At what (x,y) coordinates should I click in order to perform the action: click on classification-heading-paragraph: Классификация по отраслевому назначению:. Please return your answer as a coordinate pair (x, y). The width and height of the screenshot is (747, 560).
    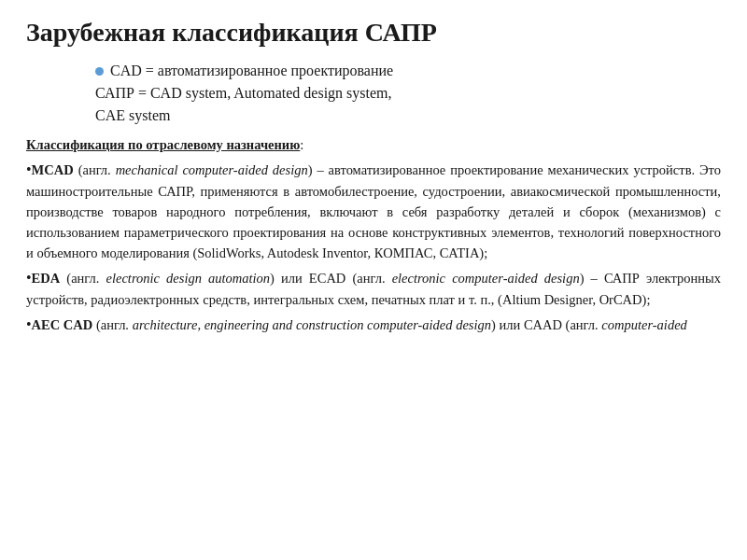
    Looking at the image, I should click on (374, 145).